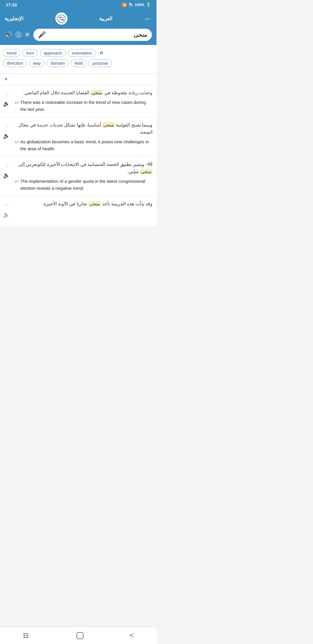 The height and width of the screenshot is (644, 313). I want to click on translation-tags: n orientation approach turn trend purpos…, so click(78, 59).